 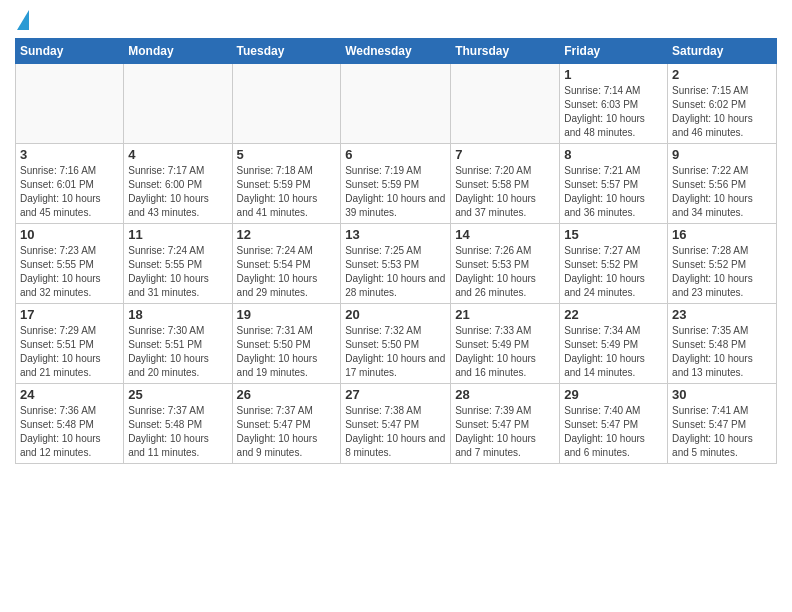 What do you see at coordinates (722, 192) in the screenshot?
I see `day-info: Sunrise: 7:22 AMSunset: 5:56 PMDaylight:…` at bounding box center [722, 192].